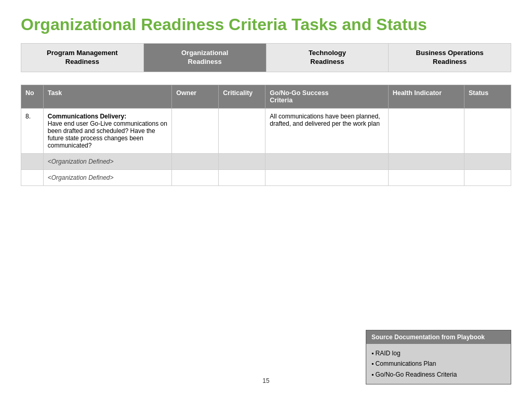 The image size is (532, 399). What do you see at coordinates (328, 58) in the screenshot?
I see `tab-technology-readiness: TechnologyReadiness` at bounding box center [328, 58].